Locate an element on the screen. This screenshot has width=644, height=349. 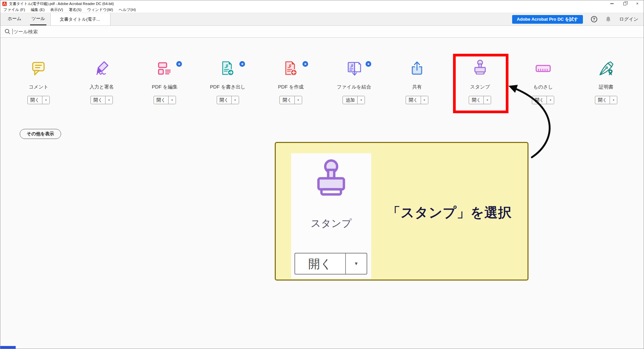
callout-open-button: 開く▼ is located at coordinates (331, 264).